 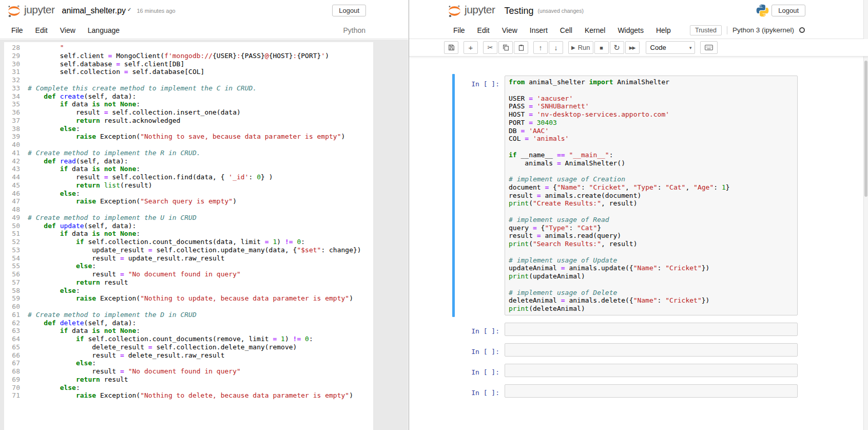 I want to click on command-palette-button, so click(x=709, y=47).